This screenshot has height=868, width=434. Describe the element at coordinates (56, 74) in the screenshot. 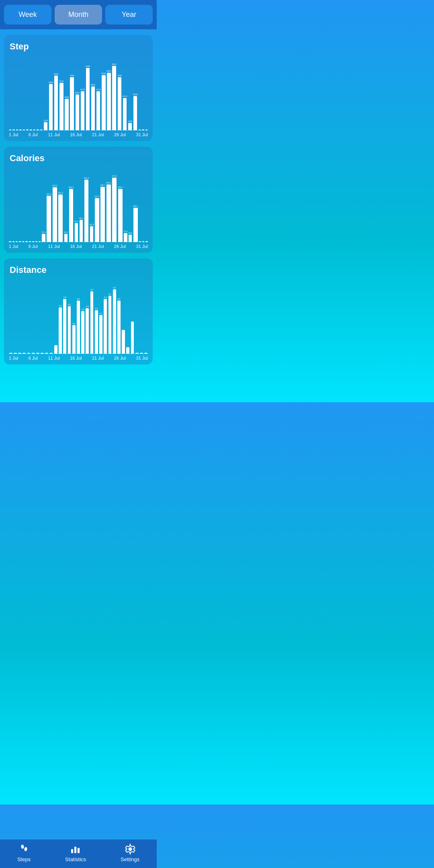

I see `bar-value-label: 8126` at that location.